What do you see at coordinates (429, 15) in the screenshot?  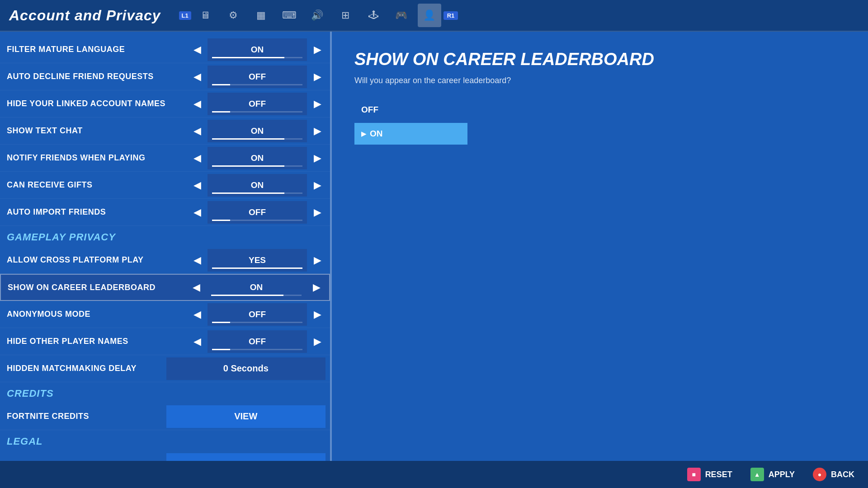 I see `profile-icon: 👤` at bounding box center [429, 15].